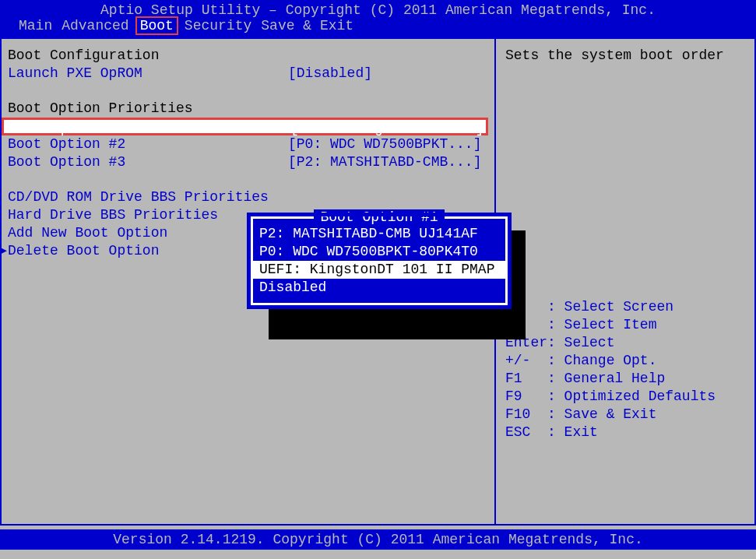 The image size is (756, 559). I want to click on key-help-enter: Enter: Select, so click(626, 343).